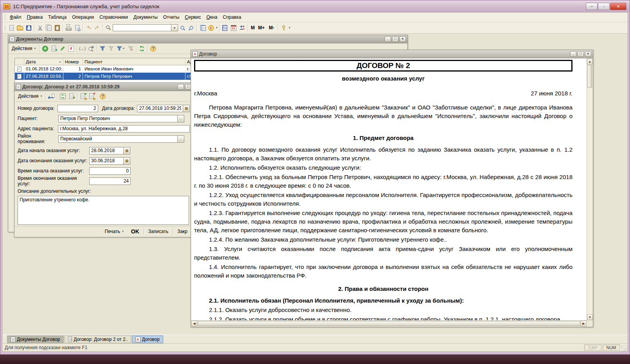 This screenshot has height=364, width=630. I want to click on close-button: ✕, so click(618, 6).